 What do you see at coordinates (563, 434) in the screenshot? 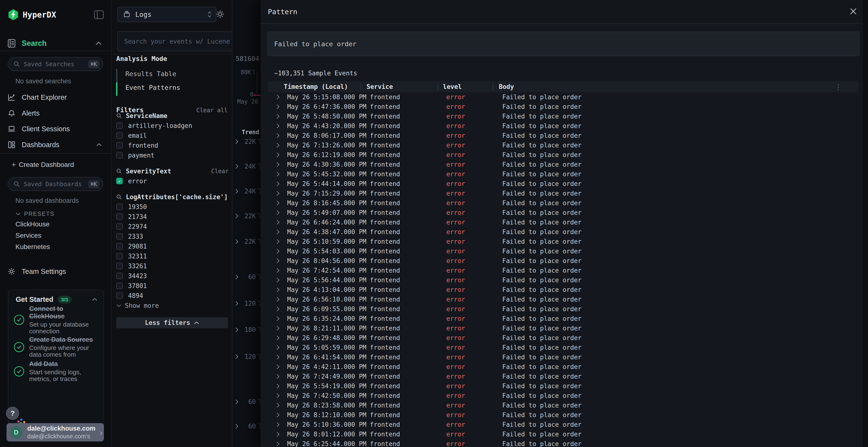
I see `event-row: May 26 8:01:12.000 PMfrontenderrorFailed…` at bounding box center [563, 434].